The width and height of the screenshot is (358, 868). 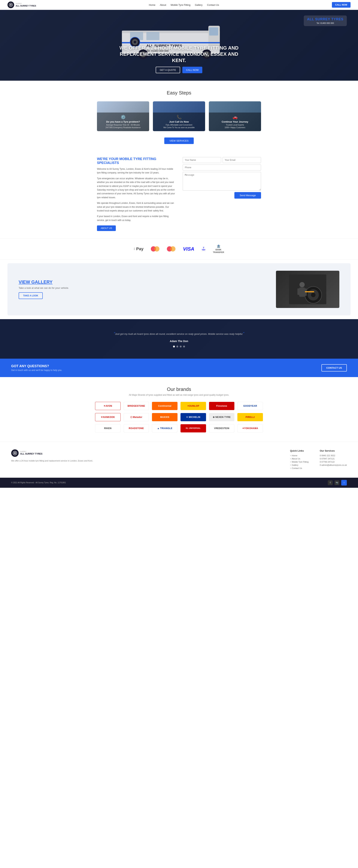 What do you see at coordinates (179, 341) in the screenshot?
I see `testimonial-author: Adam The Don` at bounding box center [179, 341].